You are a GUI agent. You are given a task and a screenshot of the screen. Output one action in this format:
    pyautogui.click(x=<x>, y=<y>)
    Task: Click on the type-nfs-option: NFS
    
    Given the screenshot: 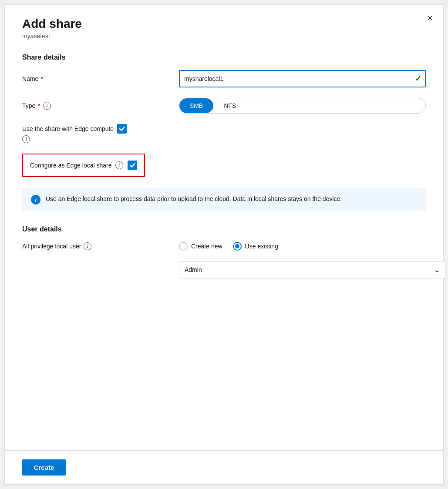 What is the action you would take?
    pyautogui.click(x=230, y=106)
    